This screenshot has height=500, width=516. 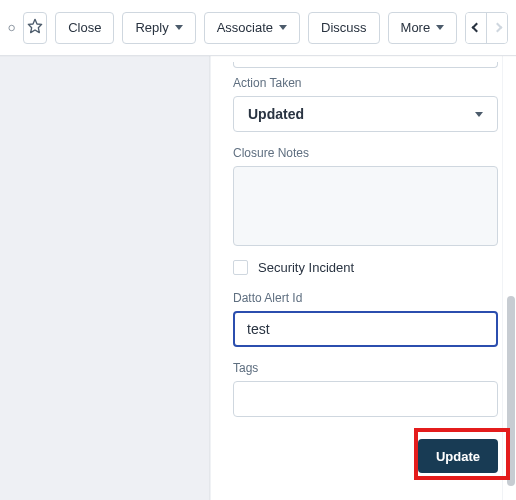 What do you see at coordinates (366, 319) in the screenshot?
I see `datto-alert-id-group: Datto Alert Id` at bounding box center [366, 319].